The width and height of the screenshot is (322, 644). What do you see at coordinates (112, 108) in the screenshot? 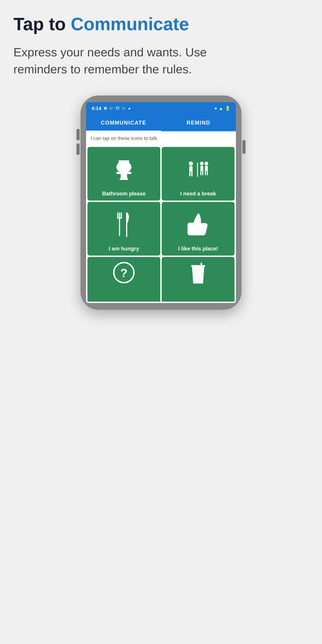
I see `notification-icon-1: 🐦` at bounding box center [112, 108].